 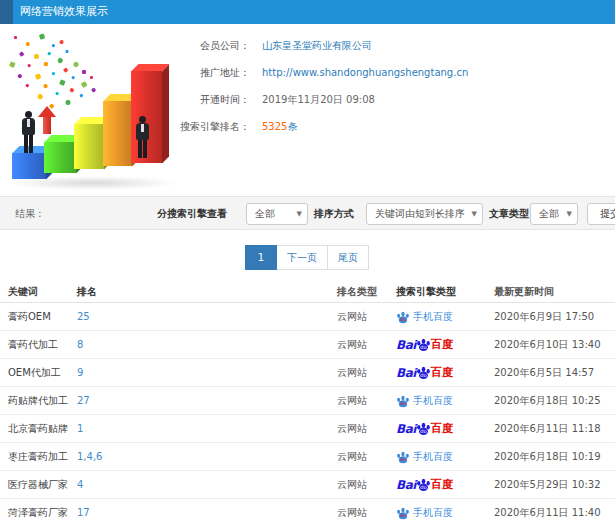 What do you see at coordinates (550, 317) in the screenshot?
I see `cell-updated: 2020年6月9日 17:50` at bounding box center [550, 317].